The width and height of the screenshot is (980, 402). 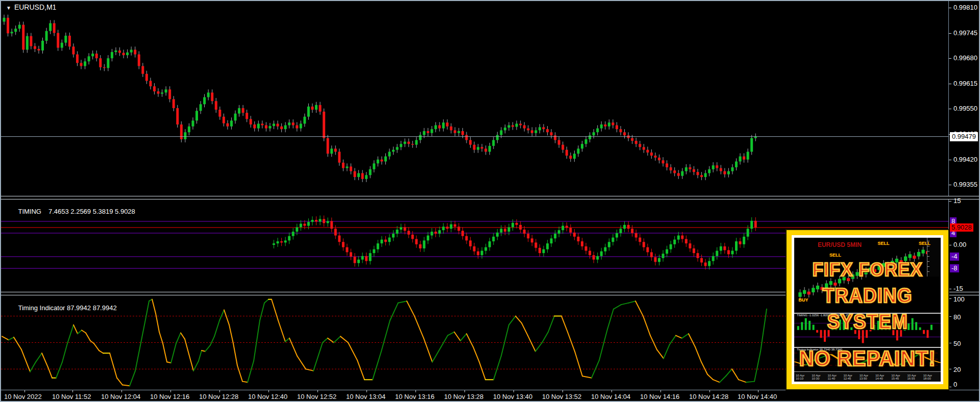 I want to click on banner-axis-token: 10 Apr 15:45, so click(x=899, y=377).